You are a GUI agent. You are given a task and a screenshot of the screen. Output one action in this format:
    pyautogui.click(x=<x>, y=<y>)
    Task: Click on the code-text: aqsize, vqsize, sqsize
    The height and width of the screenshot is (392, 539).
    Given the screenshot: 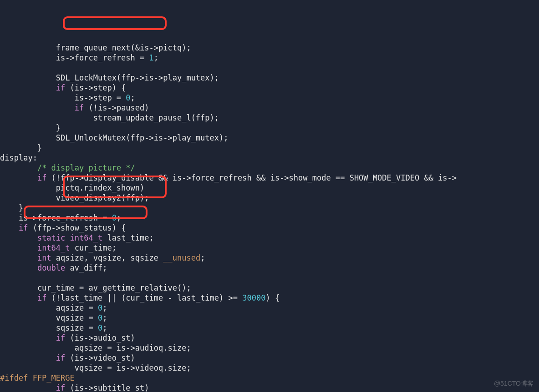 What is the action you would take?
    pyautogui.click(x=107, y=258)
    